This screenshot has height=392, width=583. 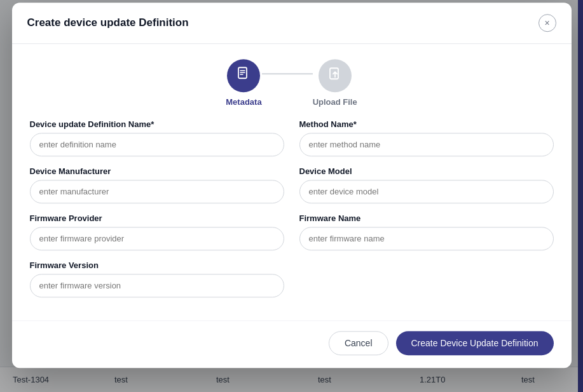 I want to click on close-button: ×, so click(x=547, y=23).